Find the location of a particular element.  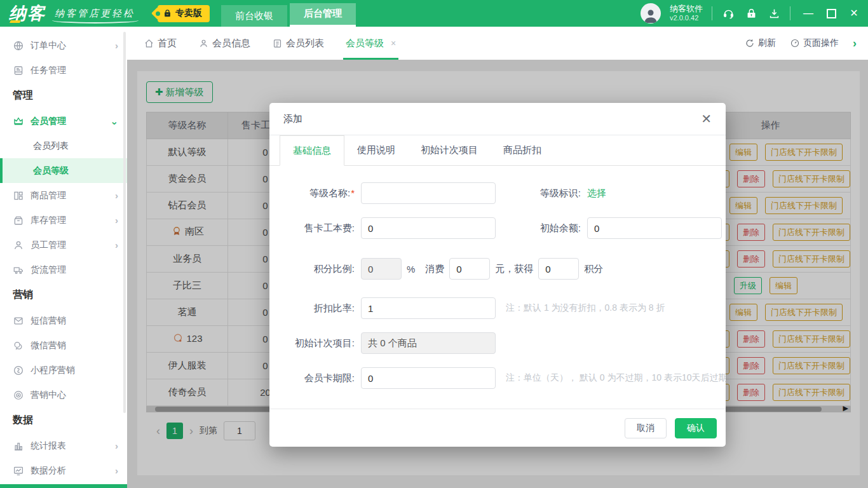

refresh-icon is located at coordinates (750, 43).